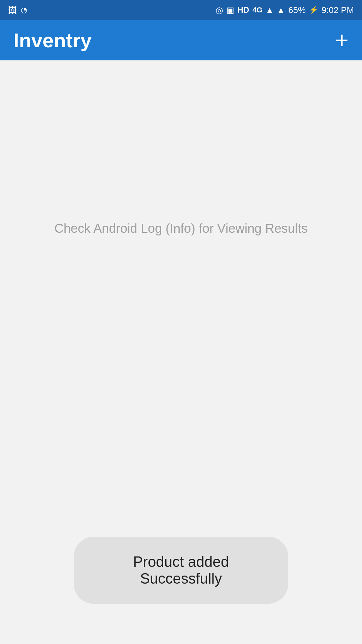 This screenshot has height=644, width=362. I want to click on vibrate-icon: ▣, so click(231, 10).